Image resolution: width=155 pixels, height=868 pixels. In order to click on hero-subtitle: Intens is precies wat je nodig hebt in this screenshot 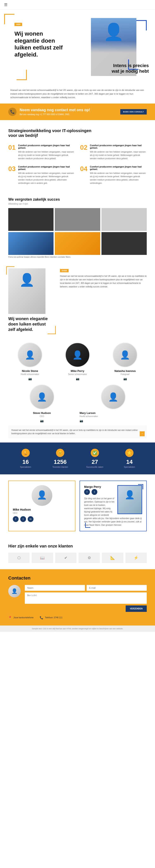, I will do `click(128, 68)`.